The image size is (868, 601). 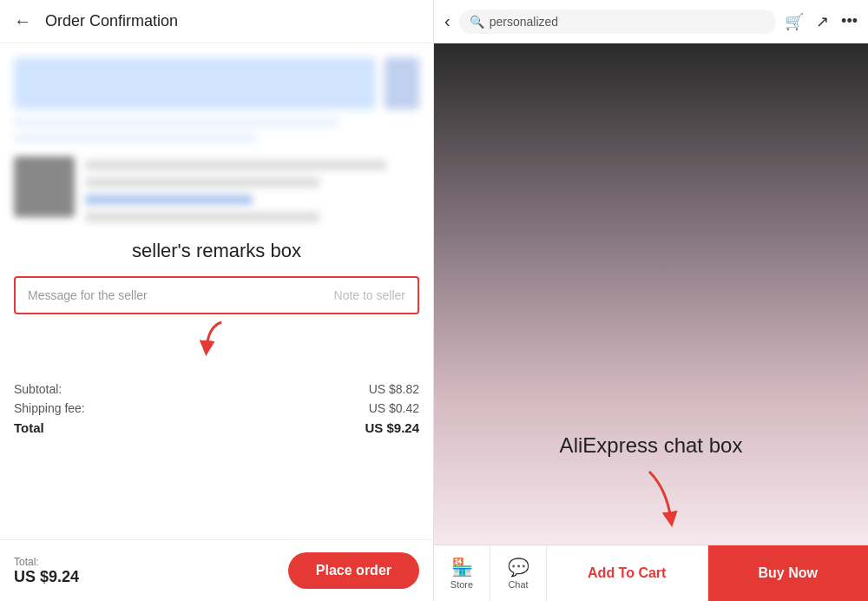 What do you see at coordinates (370, 295) in the screenshot?
I see `message-placeholder-right: Note to seller` at bounding box center [370, 295].